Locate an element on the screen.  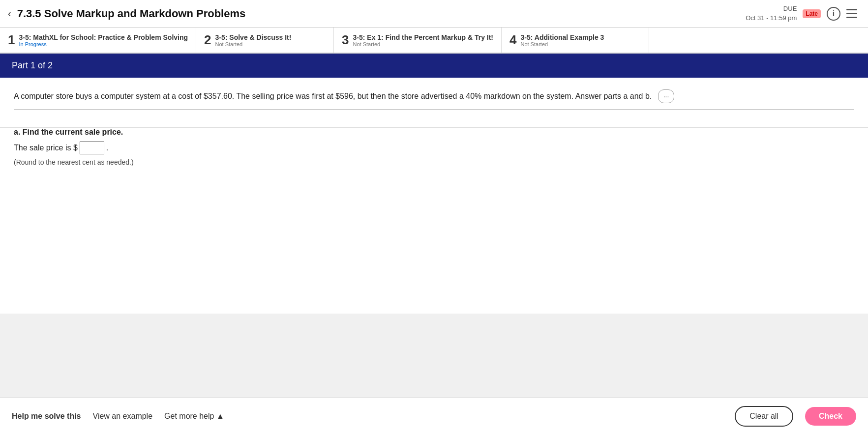
step-name-2: 3-5: Solve & Discuss It! is located at coordinates (254, 37).